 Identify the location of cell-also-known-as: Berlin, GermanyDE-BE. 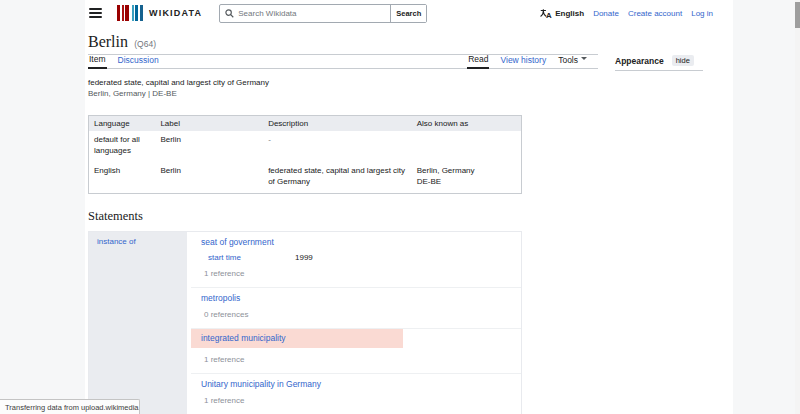
(467, 178).